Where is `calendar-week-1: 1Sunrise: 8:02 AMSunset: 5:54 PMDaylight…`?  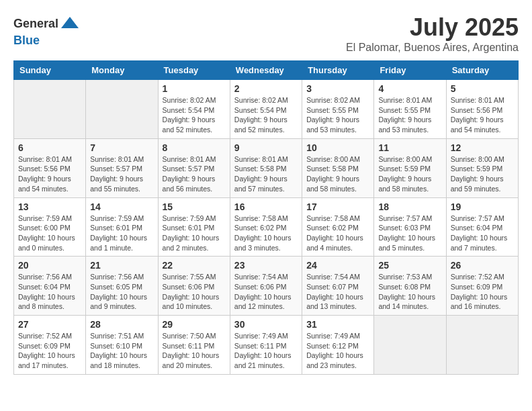
calendar-week-1: 1Sunrise: 8:02 AMSunset: 5:54 PMDaylight… is located at coordinates (266, 109).